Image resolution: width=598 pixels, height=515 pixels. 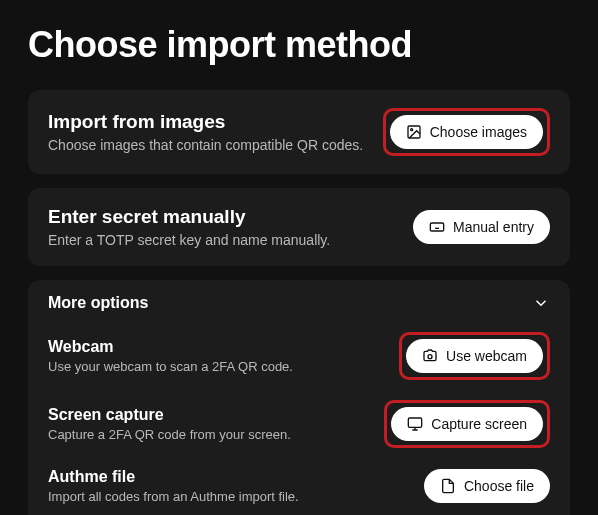 I want to click on more-options-toggle: More options, so click(x=299, y=307).